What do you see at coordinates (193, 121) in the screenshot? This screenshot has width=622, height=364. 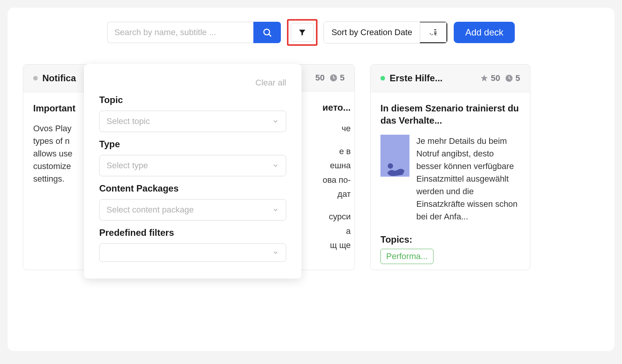 I see `topic-select: Select topic` at bounding box center [193, 121].